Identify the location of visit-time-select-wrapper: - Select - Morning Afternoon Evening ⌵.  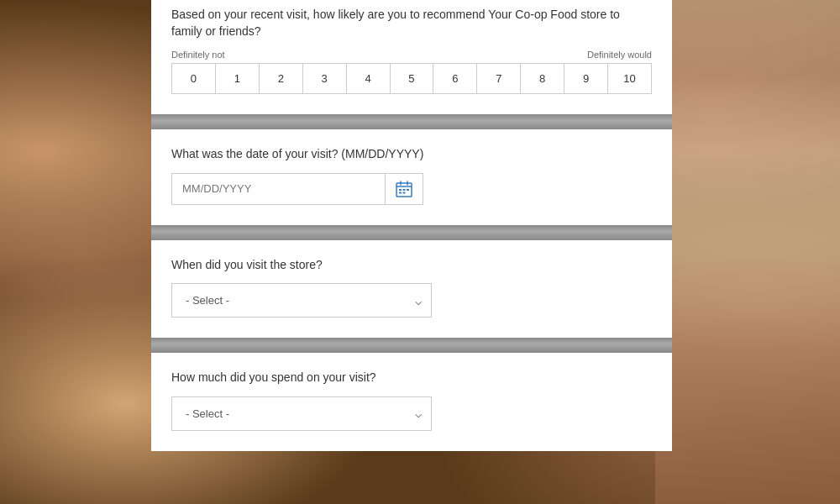
(302, 301).